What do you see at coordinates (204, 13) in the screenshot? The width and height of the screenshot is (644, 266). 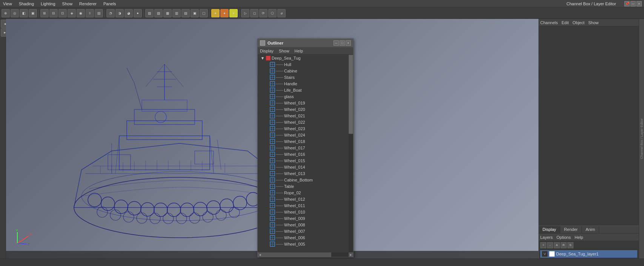 I see `toolbar-u7: ▢` at bounding box center [204, 13].